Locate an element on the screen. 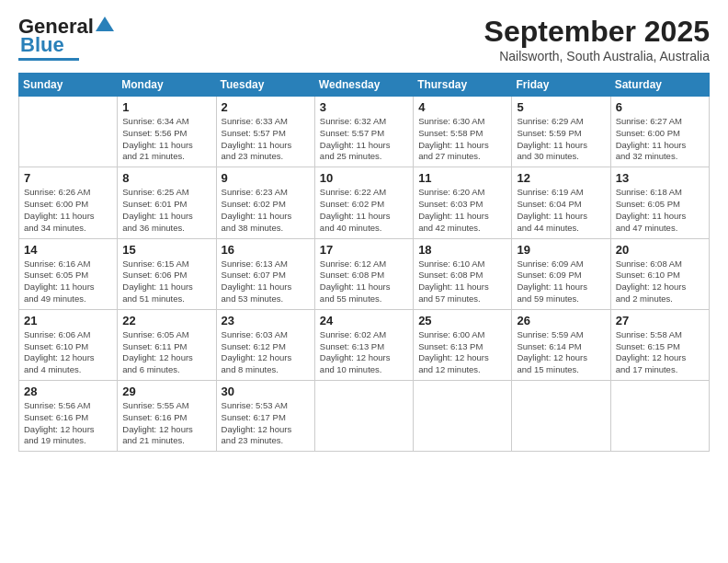  day-info: Sunrise: 6:26 AMSunset: 6:00 PMDaylight:… is located at coordinates (68, 210).